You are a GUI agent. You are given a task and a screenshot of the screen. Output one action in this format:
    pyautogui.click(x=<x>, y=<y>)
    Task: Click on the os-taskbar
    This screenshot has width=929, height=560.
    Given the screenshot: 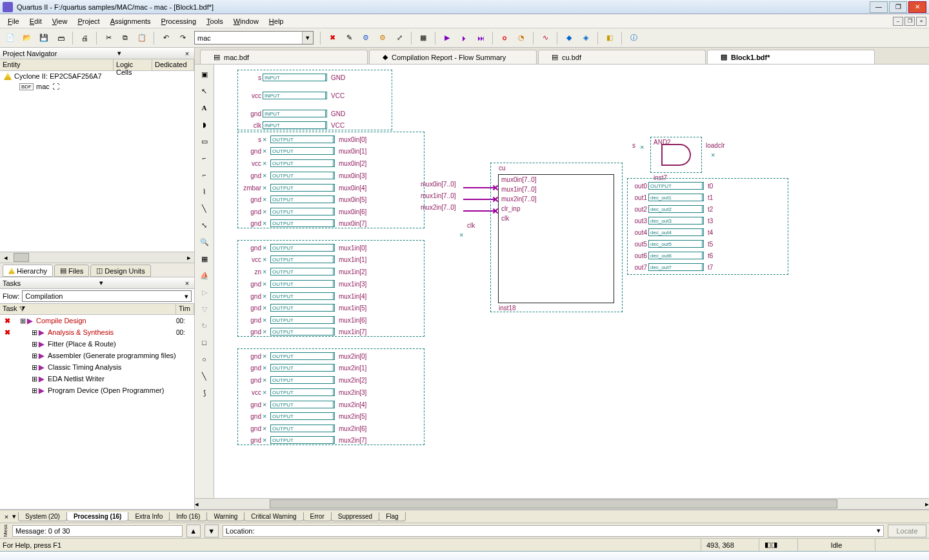 What is the action you would take?
    pyautogui.click(x=464, y=555)
    